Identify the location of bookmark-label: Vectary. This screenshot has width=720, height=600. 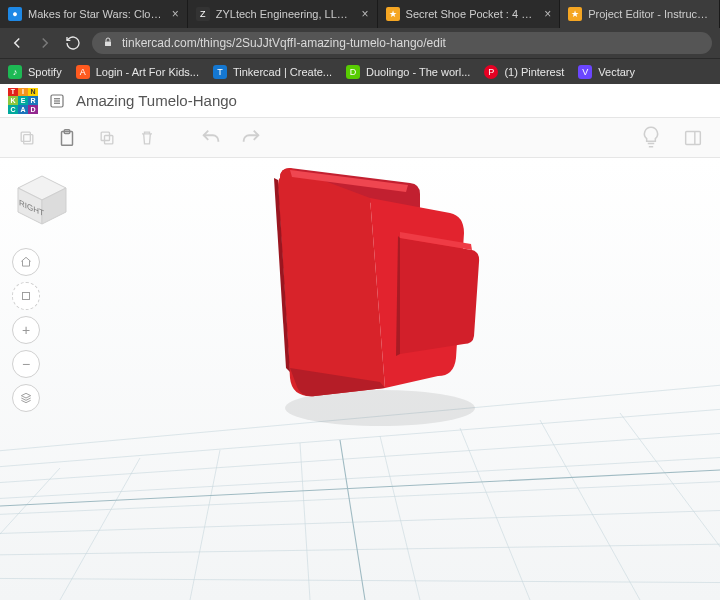
(616, 72).